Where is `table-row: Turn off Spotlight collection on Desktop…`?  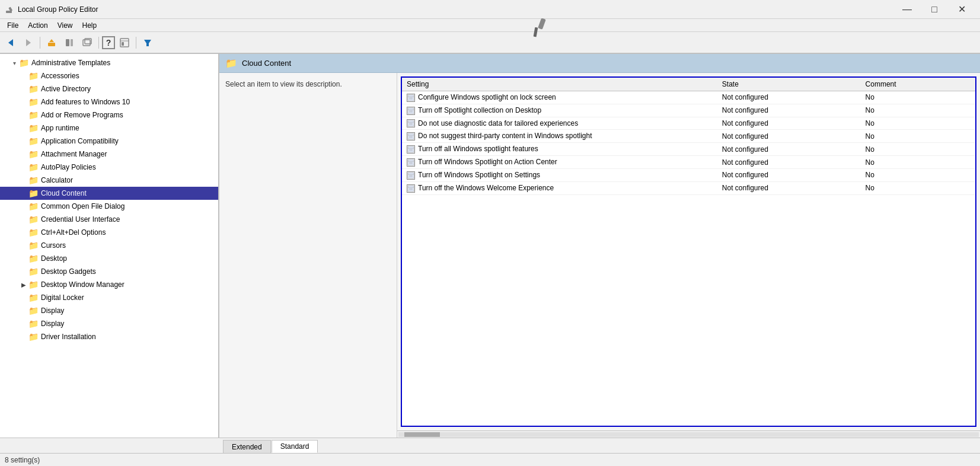
table-row: Turn off Spotlight collection on Desktop… is located at coordinates (689, 110).